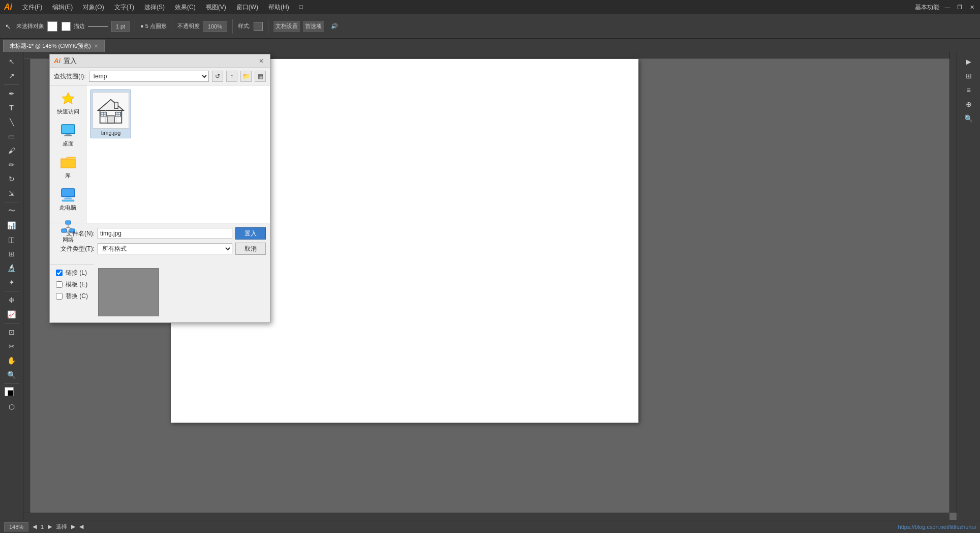 Image resolution: width=980 pixels, height=533 pixels. I want to click on desktop-icon, so click(68, 131).